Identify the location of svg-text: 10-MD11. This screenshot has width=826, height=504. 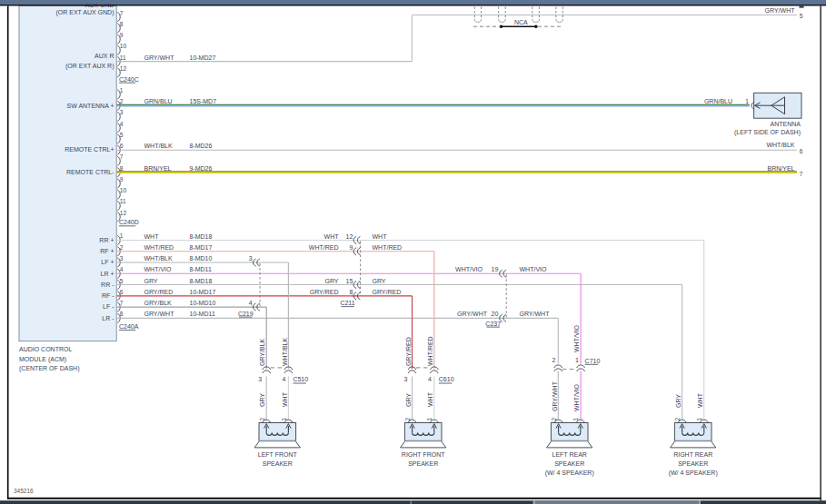
(203, 314).